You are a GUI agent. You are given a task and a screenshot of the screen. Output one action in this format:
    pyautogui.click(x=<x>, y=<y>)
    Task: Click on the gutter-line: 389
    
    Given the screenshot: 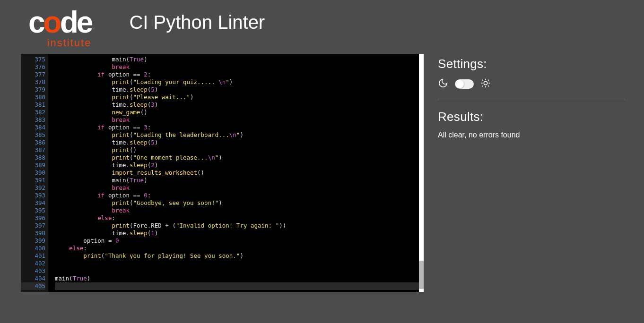 What is the action you would take?
    pyautogui.click(x=33, y=165)
    